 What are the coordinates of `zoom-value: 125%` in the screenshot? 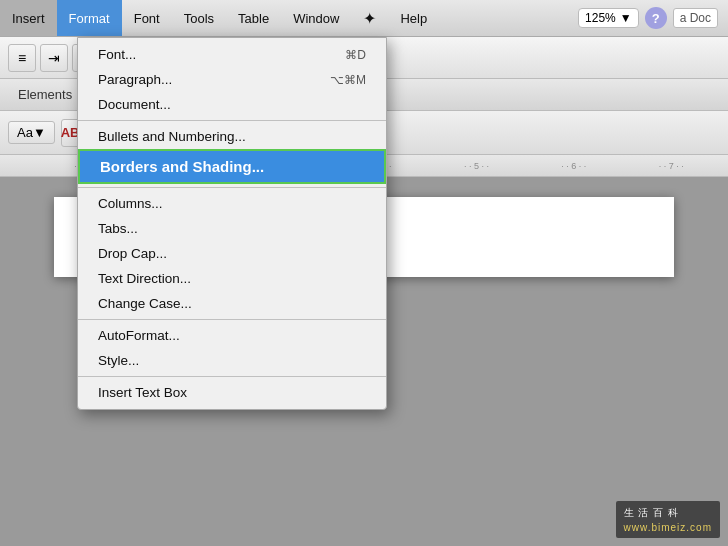 It's located at (600, 18).